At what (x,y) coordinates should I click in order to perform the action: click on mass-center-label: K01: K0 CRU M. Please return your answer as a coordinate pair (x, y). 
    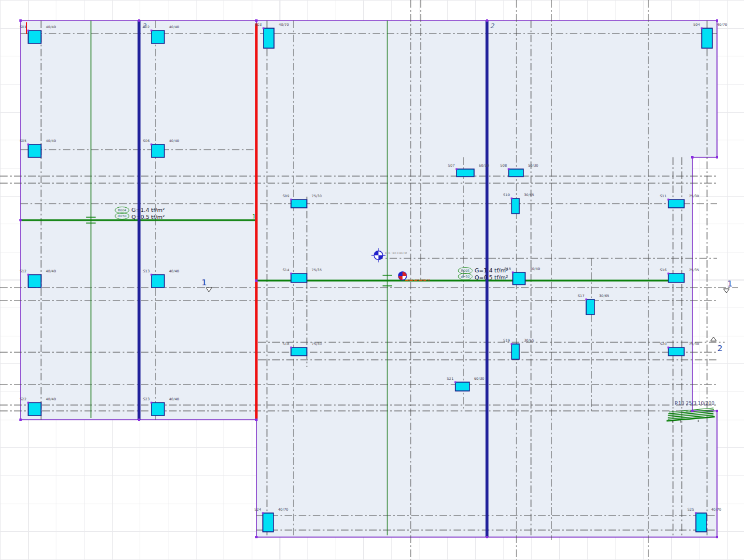
    Looking at the image, I should click on (396, 253).